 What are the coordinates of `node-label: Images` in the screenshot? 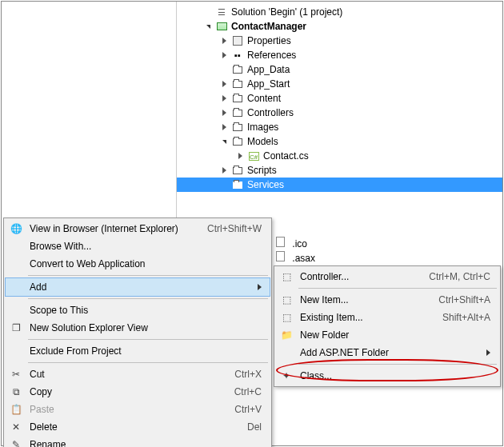 It's located at (262, 127).